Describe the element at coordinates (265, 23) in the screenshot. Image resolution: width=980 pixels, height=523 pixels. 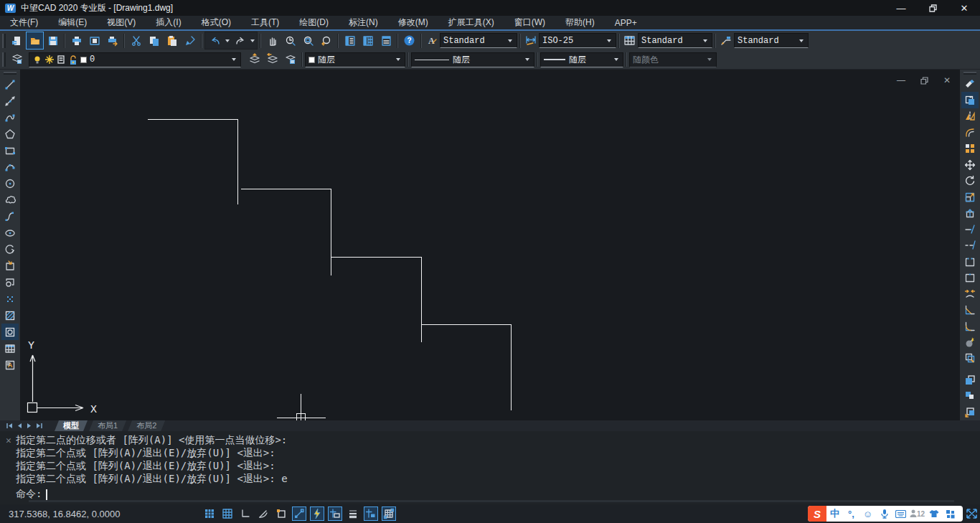
I see `menu-tools: 工具(T)` at that location.